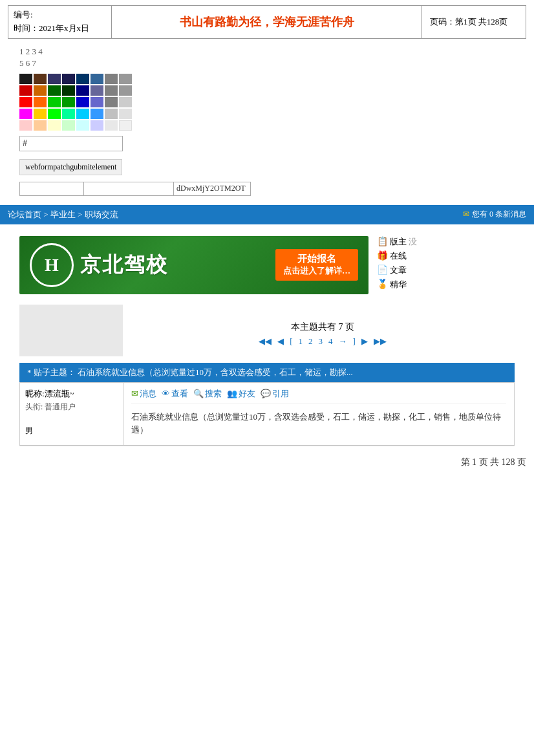 The height and width of the screenshot is (756, 534). What do you see at coordinates (266, 394) in the screenshot?
I see `quote-icon: 💬` at bounding box center [266, 394].